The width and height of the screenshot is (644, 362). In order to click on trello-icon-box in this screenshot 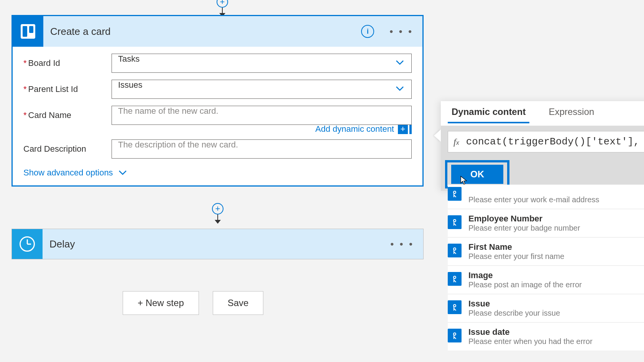, I will do `click(28, 31)`.